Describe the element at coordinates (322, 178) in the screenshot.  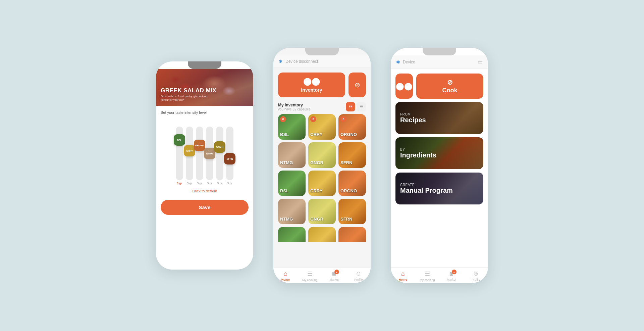
I see `capsule-grid: 0 BSL 0 CRRY 0 ORGNO NTMG GNGR` at that location.